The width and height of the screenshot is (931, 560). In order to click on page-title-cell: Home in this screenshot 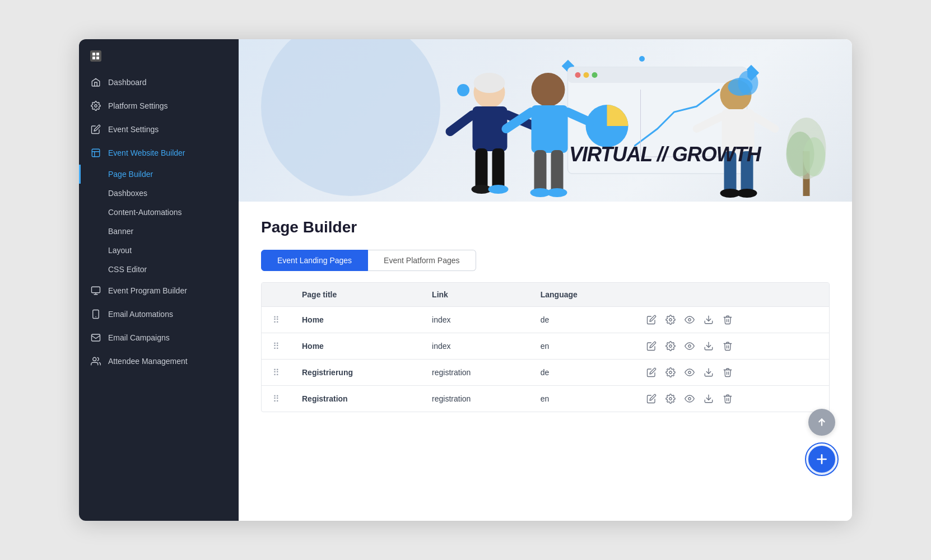, I will do `click(356, 320)`.